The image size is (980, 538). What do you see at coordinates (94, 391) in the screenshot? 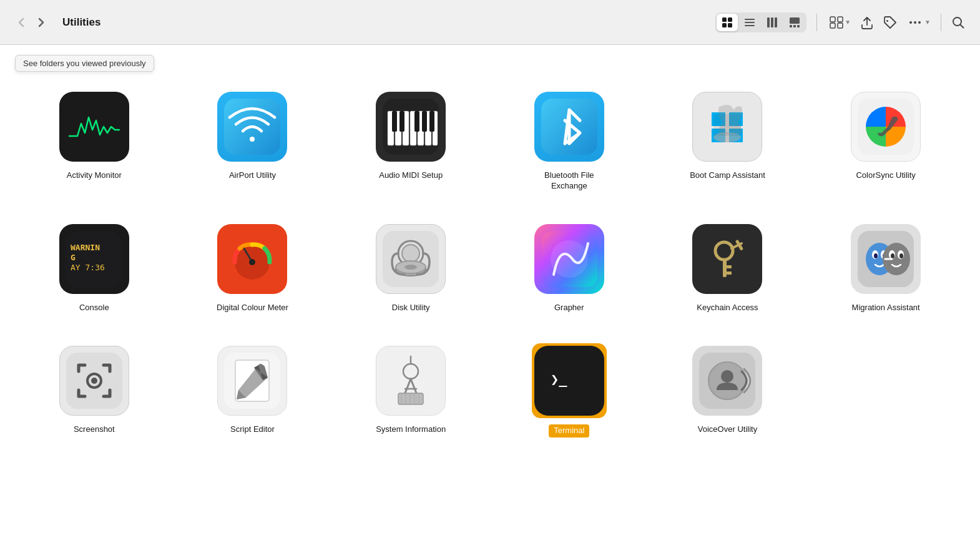
I see `app-item-screenshot: Screenshot` at bounding box center [94, 391].